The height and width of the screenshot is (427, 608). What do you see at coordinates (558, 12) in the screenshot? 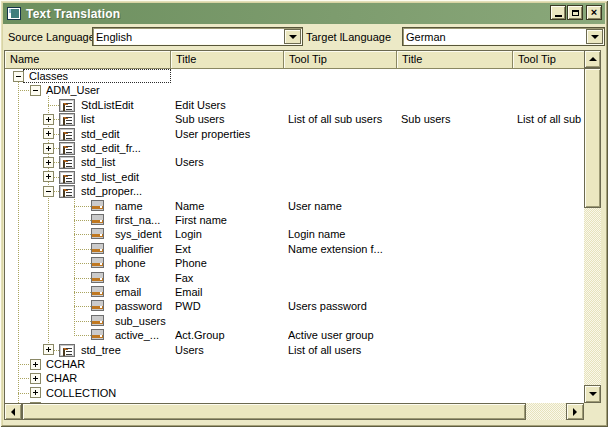
I see `minimize-button` at bounding box center [558, 12].